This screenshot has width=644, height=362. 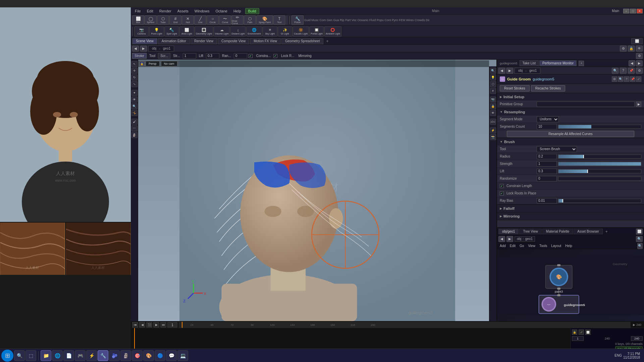 What do you see at coordinates (530, 231) in the screenshot?
I see `tree-view-tab: Tree View` at bounding box center [530, 231].